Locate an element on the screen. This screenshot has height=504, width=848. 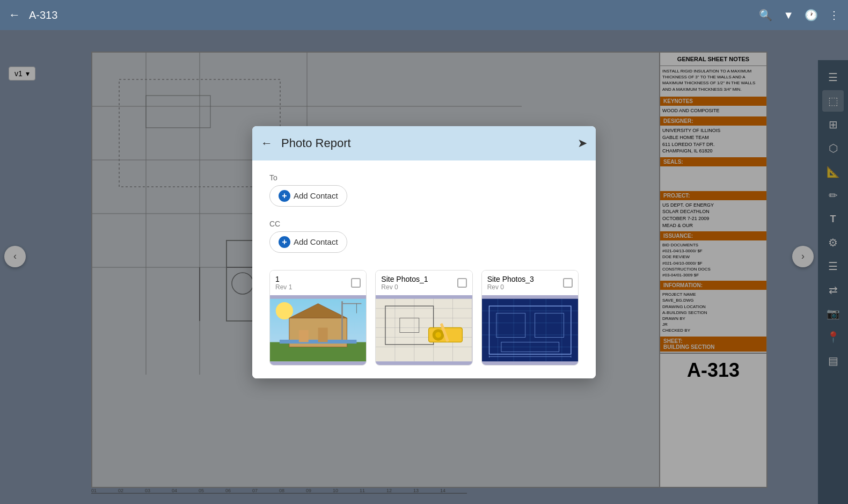
cc-add-contact-label: Add Contact is located at coordinates (316, 242).